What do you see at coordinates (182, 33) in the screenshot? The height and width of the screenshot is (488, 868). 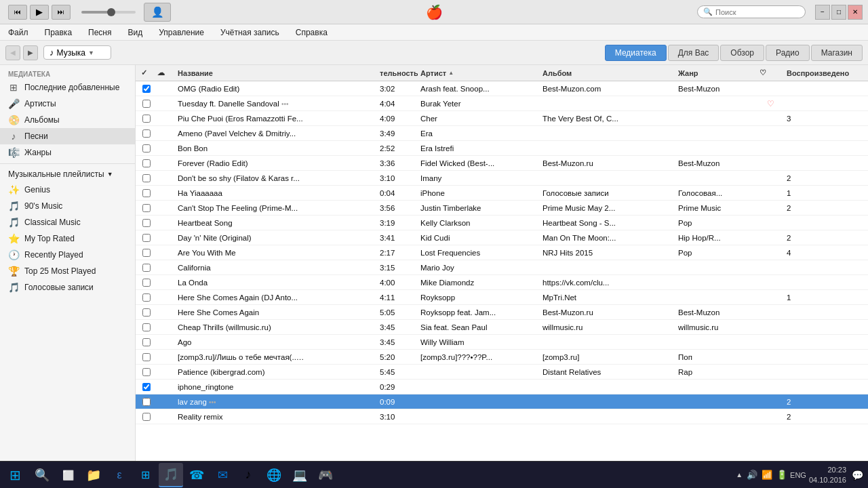 I see `menu-controls: Управление` at bounding box center [182, 33].